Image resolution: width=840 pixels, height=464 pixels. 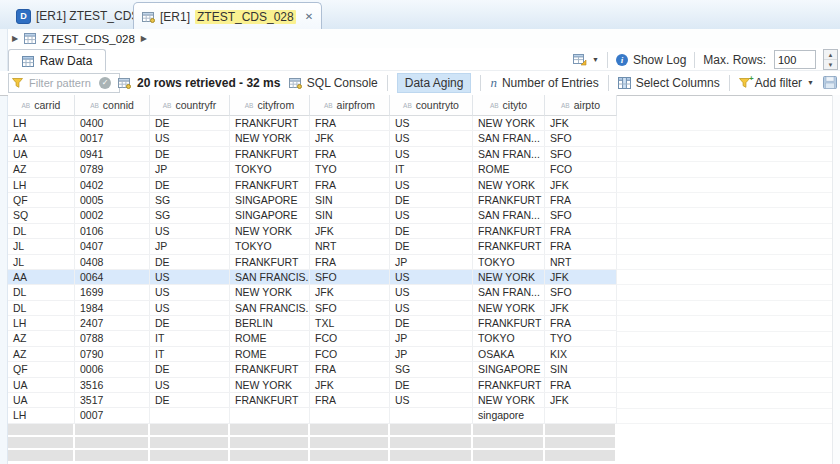 I want to click on column-header-carrid: ABcarrid, so click(x=42, y=106).